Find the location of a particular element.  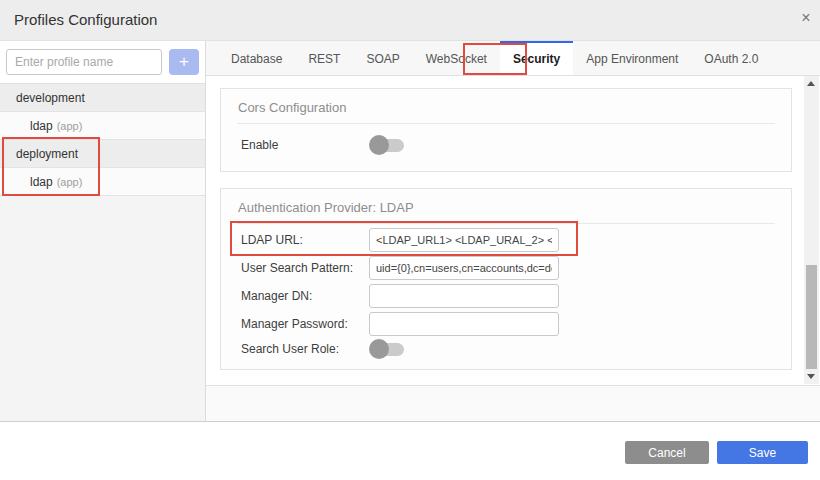

profile-label: development is located at coordinates (50, 98).